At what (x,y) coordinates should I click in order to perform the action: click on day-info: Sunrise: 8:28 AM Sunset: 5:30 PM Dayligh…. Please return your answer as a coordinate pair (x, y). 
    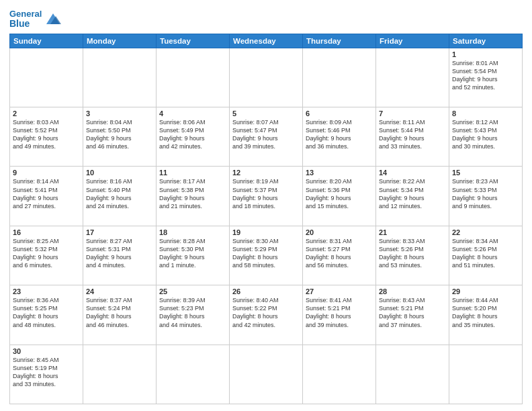
    Looking at the image, I should click on (193, 254).